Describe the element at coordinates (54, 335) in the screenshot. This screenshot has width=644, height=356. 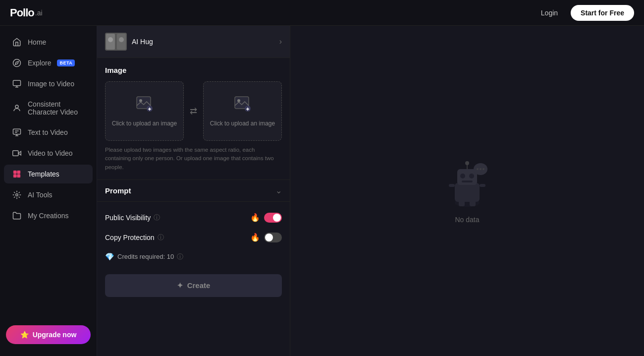
I see `upgrade-label: Upgrade now` at that location.